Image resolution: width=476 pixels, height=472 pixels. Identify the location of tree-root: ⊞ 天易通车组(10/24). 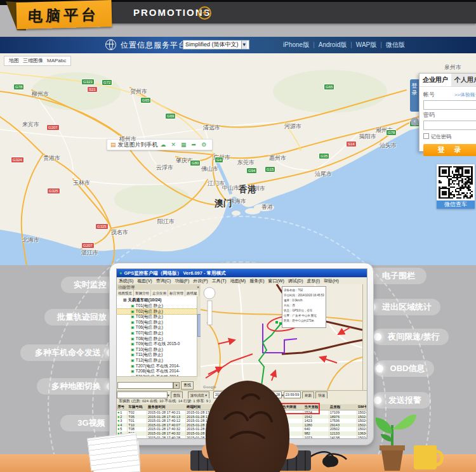
(157, 299).